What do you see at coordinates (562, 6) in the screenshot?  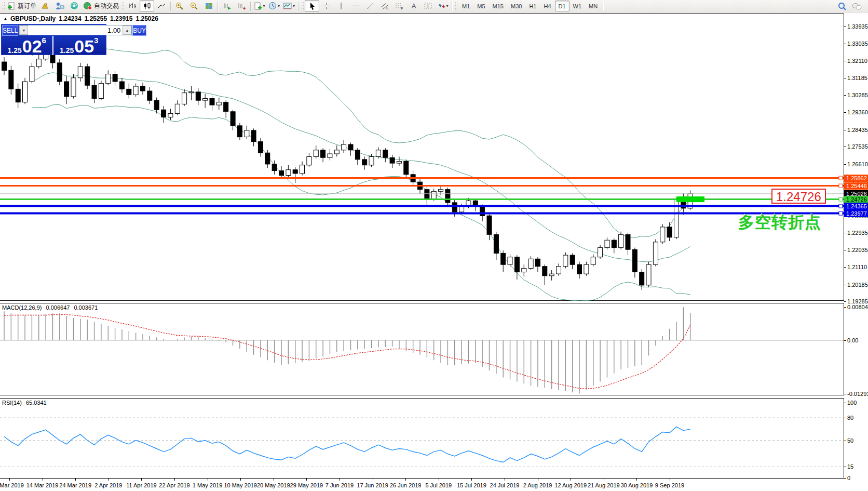 I see `timeframe-d1-button: D1` at bounding box center [562, 6].